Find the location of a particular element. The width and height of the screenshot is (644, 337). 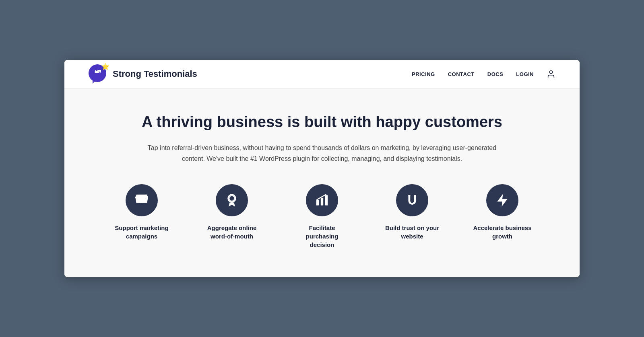

nav-pricing: PRICING is located at coordinates (423, 74).